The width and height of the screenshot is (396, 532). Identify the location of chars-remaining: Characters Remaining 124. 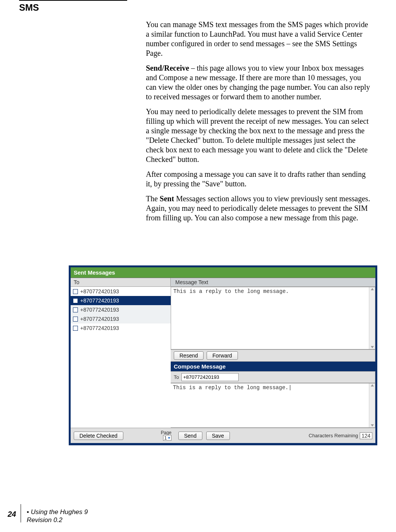
(341, 436).